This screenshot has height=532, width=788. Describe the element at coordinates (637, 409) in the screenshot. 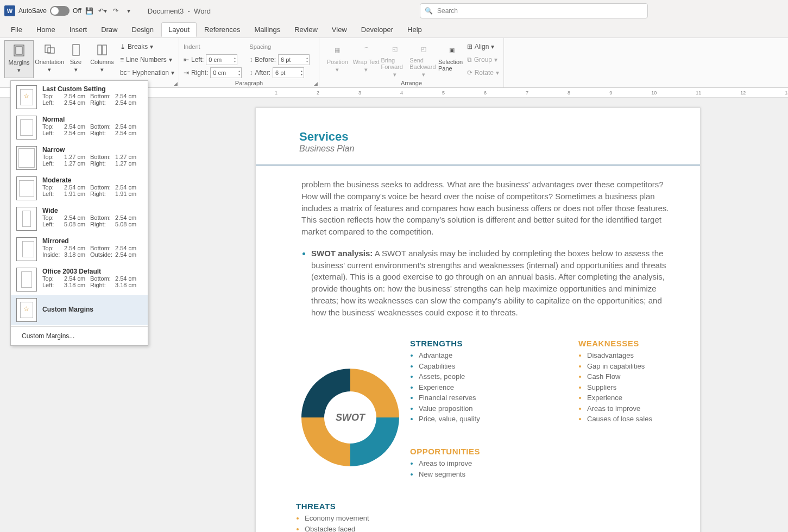

I see `list-item: Areas to improve` at that location.